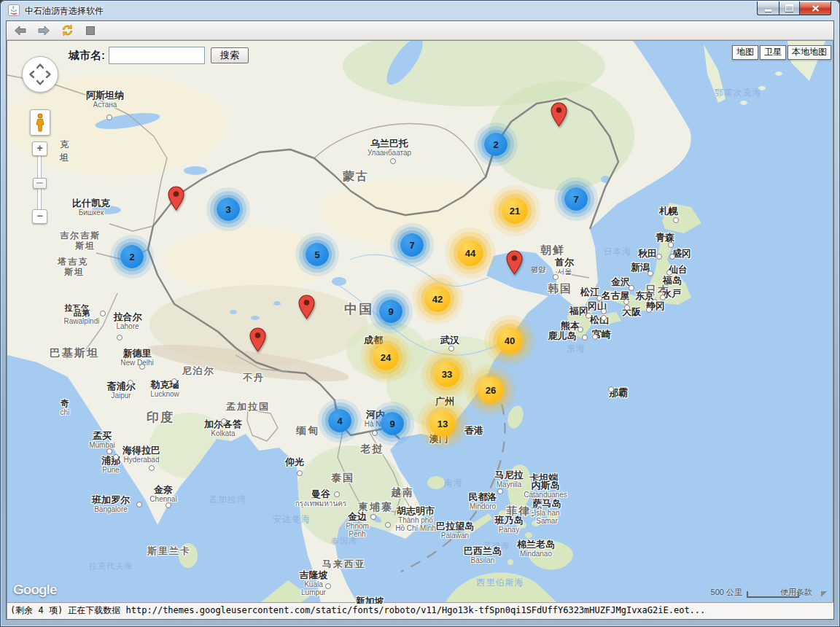 Image resolution: width=840 pixels, height=627 pixels. I want to click on minimize-button, so click(768, 9).